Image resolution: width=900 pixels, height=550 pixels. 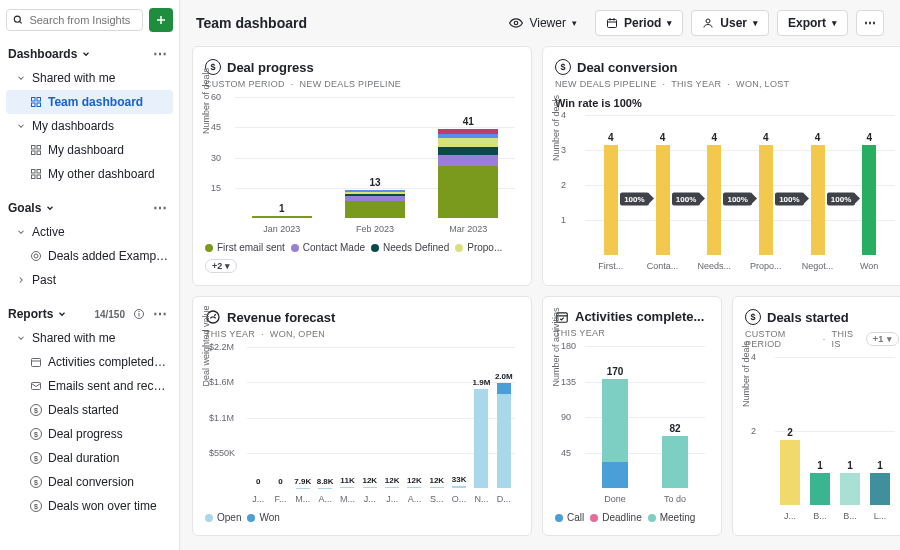 I want to click on chart-deal-conversion: Number of deals12344First...4Conta...4Ne…, so click(x=727, y=194).